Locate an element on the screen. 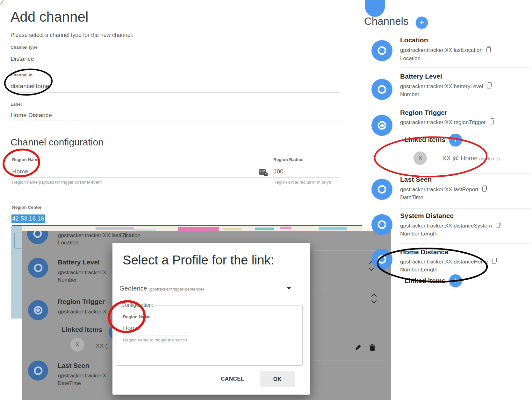  label-field-underline is located at coordinates (175, 121).